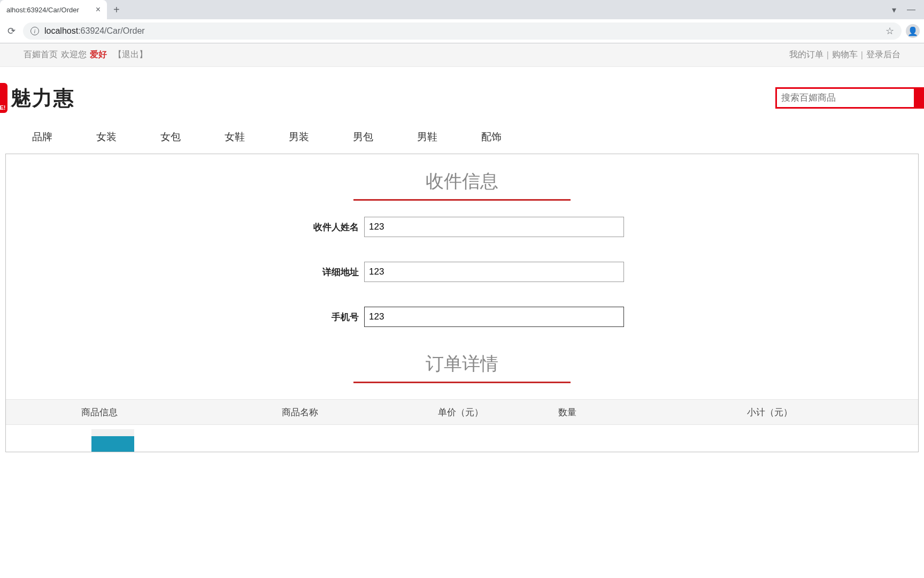  I want to click on col-product-name: 商品名称, so click(300, 412).